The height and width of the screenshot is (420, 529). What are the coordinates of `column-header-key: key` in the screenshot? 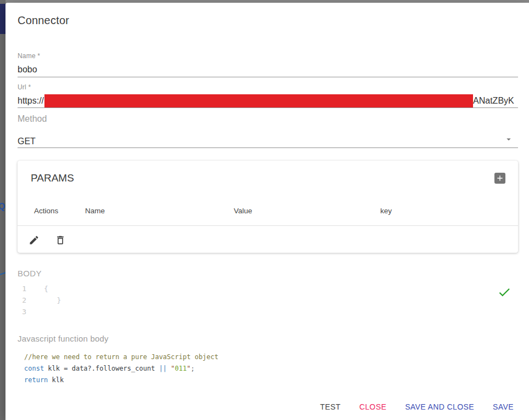 It's located at (386, 211).